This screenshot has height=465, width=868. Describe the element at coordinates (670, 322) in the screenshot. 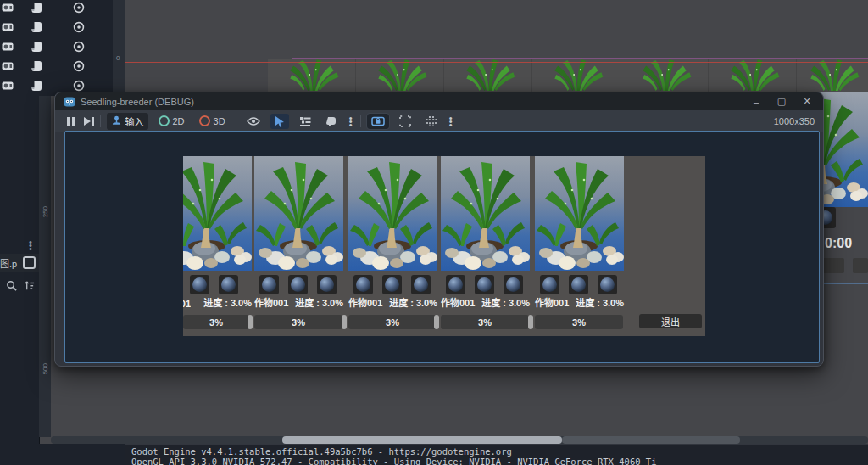

I see `exit-label: 退出` at that location.